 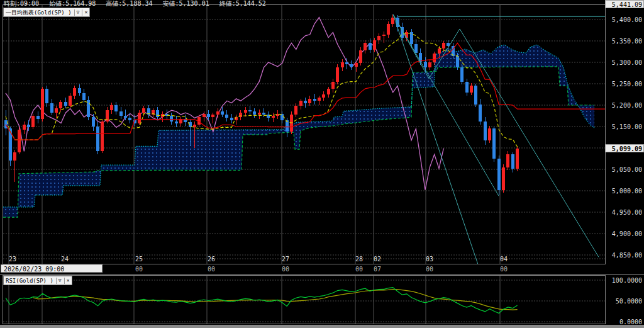 What do you see at coordinates (13, 259) in the screenshot?
I see `day-label: 23` at bounding box center [13, 259].